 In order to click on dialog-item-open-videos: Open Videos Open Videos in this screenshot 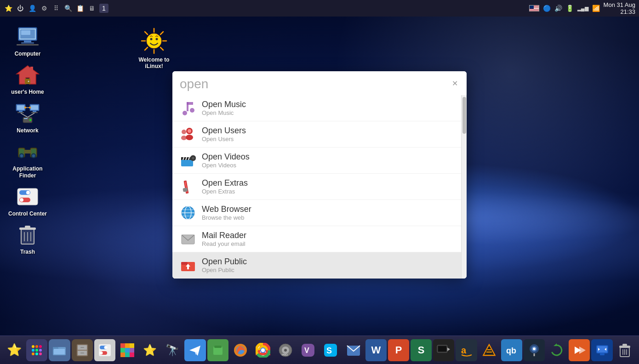, I will do `click(317, 161)`.